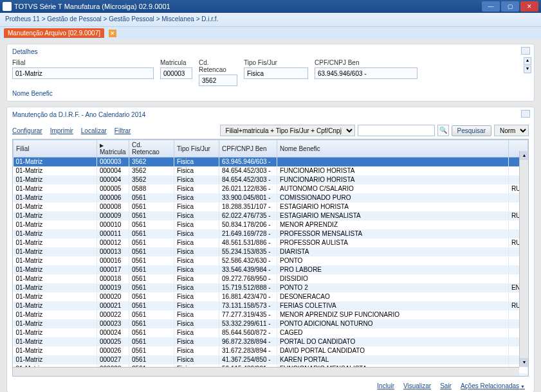  I want to click on col-matricula: ▶ Matricula, so click(113, 149).